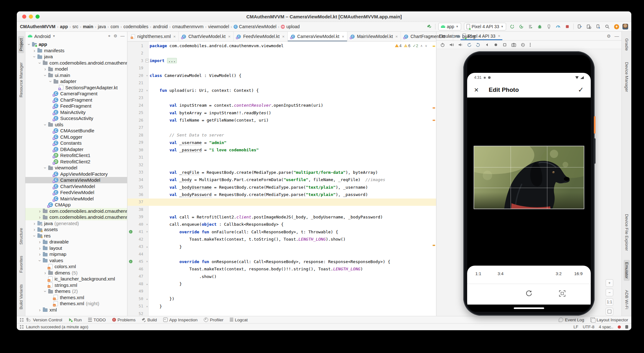 The height and width of the screenshot is (353, 644). I want to click on project-tree-row: FeedViewModel, so click(76, 192).